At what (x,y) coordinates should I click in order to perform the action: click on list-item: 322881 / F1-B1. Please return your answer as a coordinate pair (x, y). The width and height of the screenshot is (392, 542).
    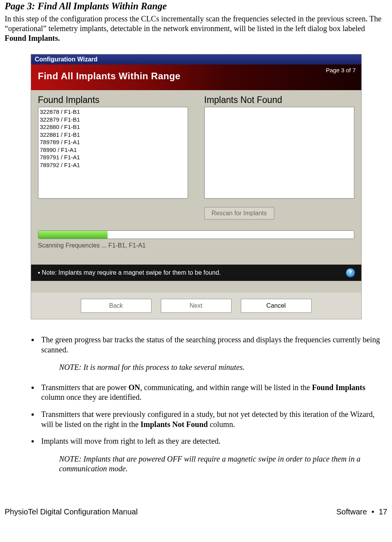
    Looking at the image, I should click on (113, 135).